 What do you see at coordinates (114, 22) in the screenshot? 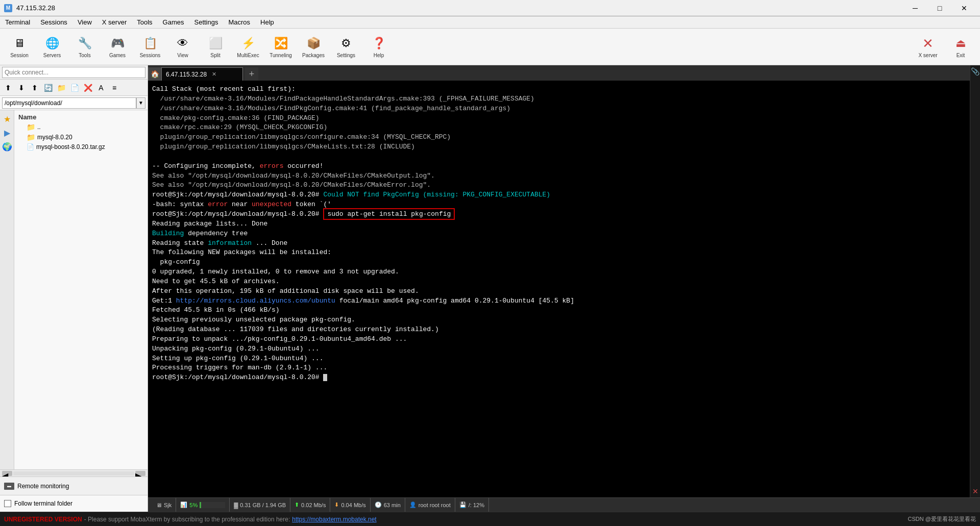
I see `menu-xserver: X server` at bounding box center [114, 22].